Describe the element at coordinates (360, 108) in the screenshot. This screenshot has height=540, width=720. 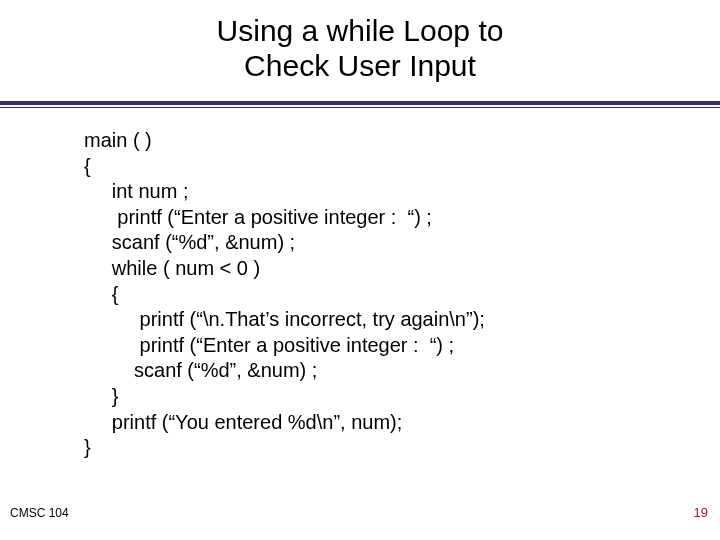
I see `divider-thin` at that location.